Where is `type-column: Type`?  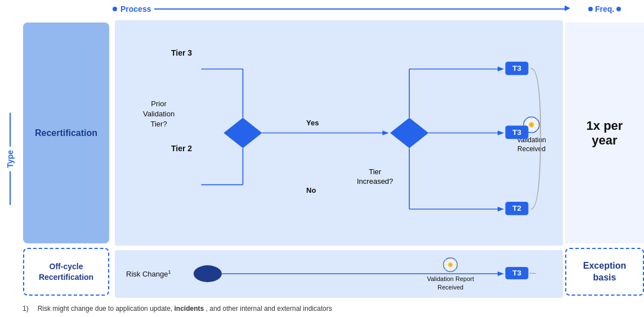
type-column: Type is located at coordinates (10, 159).